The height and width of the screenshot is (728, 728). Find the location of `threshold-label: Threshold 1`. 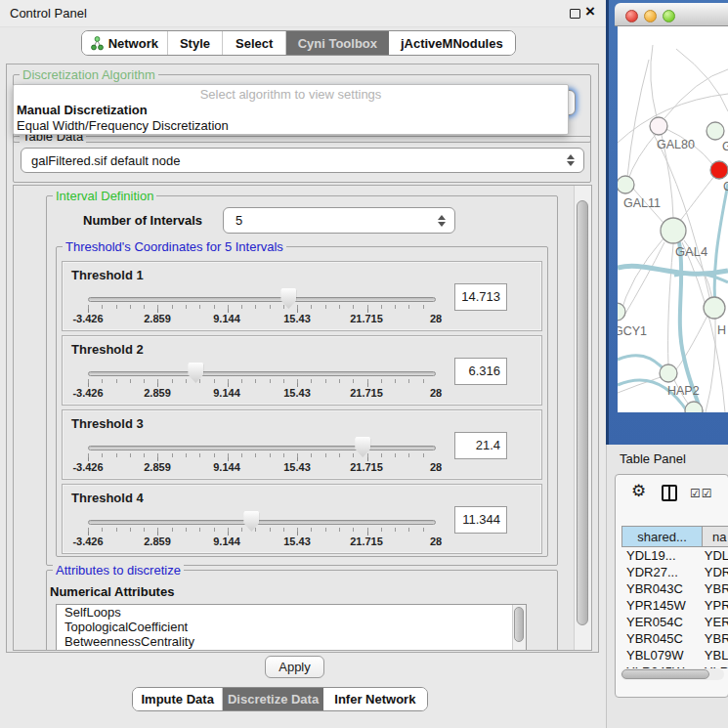

threshold-label: Threshold 1 is located at coordinates (107, 276).